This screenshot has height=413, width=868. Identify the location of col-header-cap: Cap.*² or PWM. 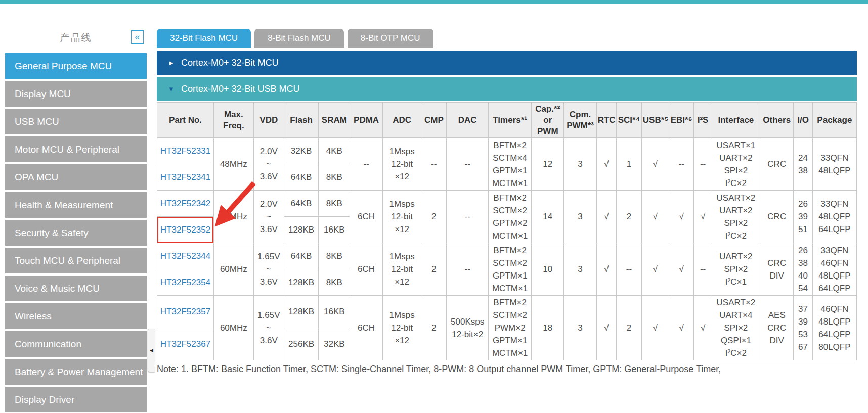
(548, 120).